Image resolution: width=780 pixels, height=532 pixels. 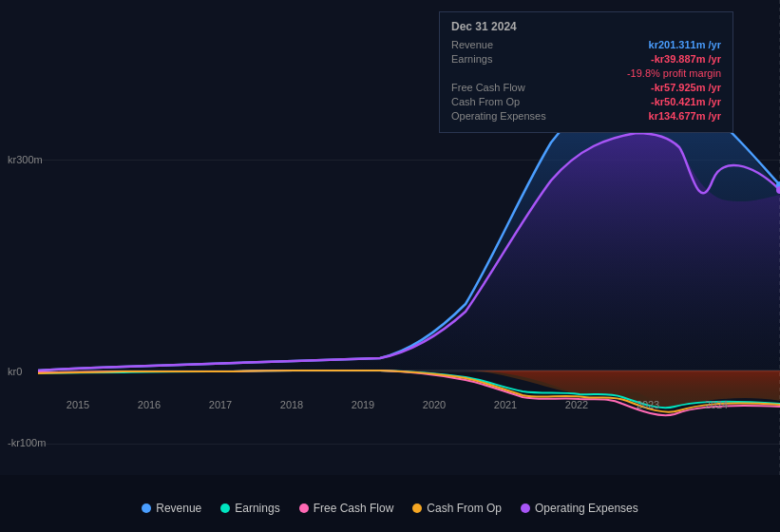 What do you see at coordinates (485, 102) in the screenshot?
I see `tooltip-label-cashfromop: Cash From Op` at bounding box center [485, 102].